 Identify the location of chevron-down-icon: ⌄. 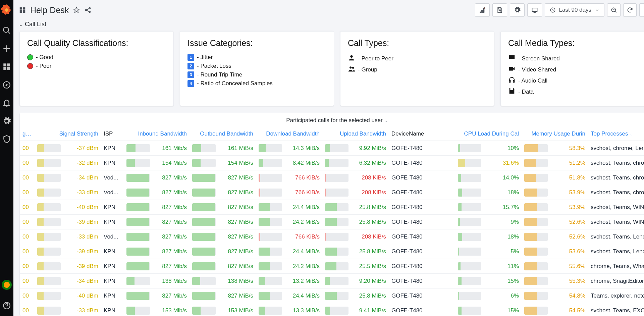
(386, 121).